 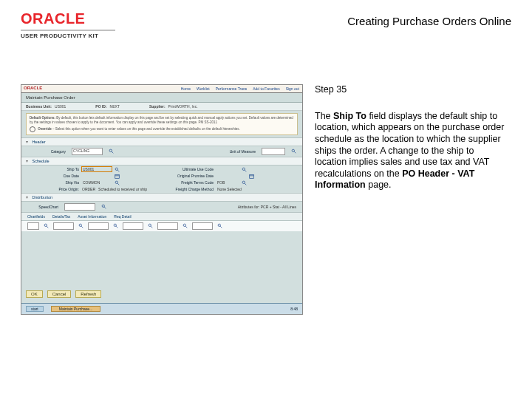 I want to click on app-nav-bar: ORACLE Home Worklist Performance Trace A…, so click(x=162, y=89).